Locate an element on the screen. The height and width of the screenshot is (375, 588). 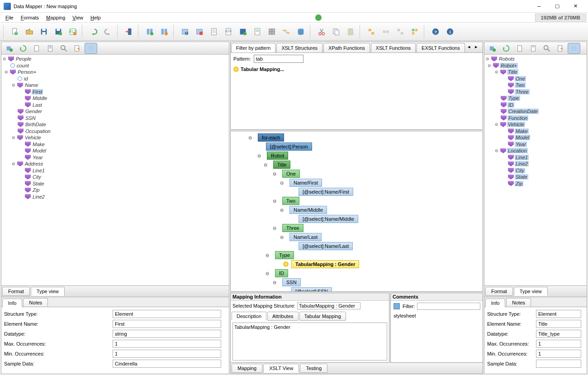
list-icon is located at coordinates (50, 48).